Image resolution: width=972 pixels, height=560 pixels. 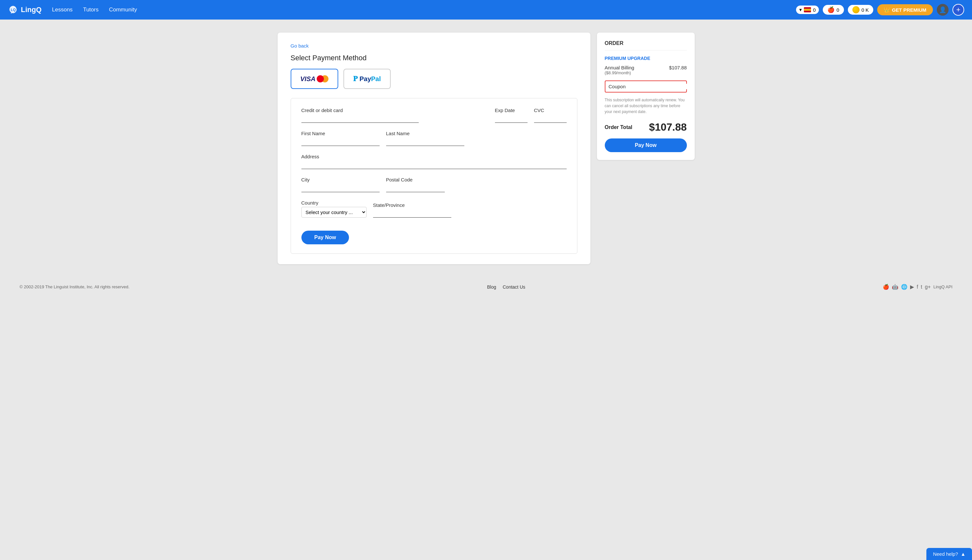 What do you see at coordinates (91, 10) in the screenshot?
I see `nav-tutors: Tutors` at bounding box center [91, 10].